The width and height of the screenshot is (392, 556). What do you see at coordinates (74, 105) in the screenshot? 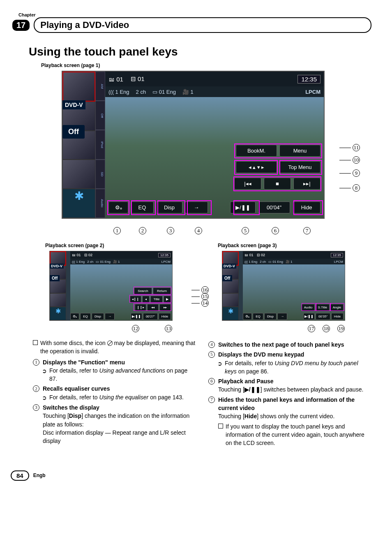
I see `dvd-label: DVD-V` at bounding box center [74, 105].